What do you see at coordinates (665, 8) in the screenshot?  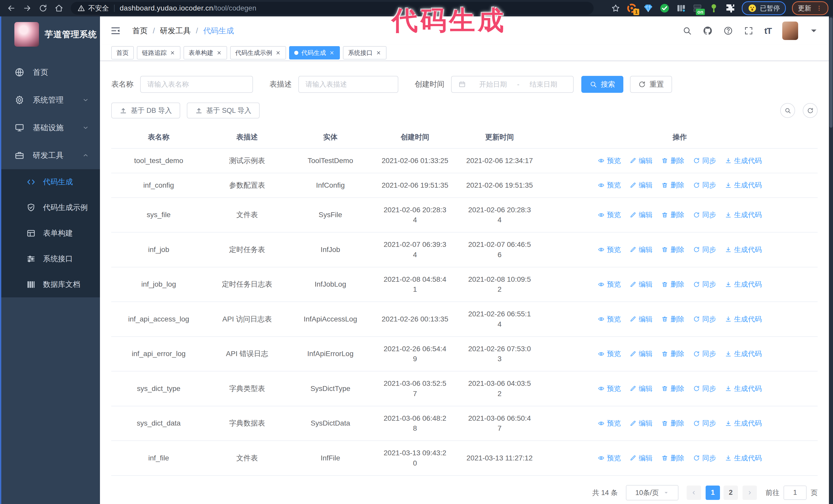 I see `check-circle-icon` at bounding box center [665, 8].